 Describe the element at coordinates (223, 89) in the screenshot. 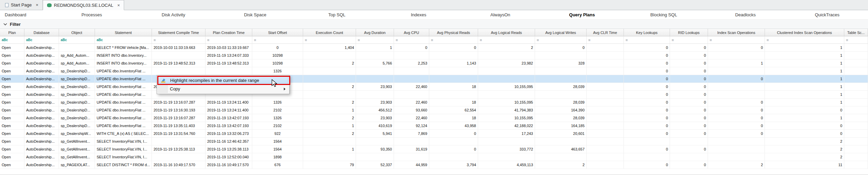

I see `menu-item-copy: Copy` at that location.